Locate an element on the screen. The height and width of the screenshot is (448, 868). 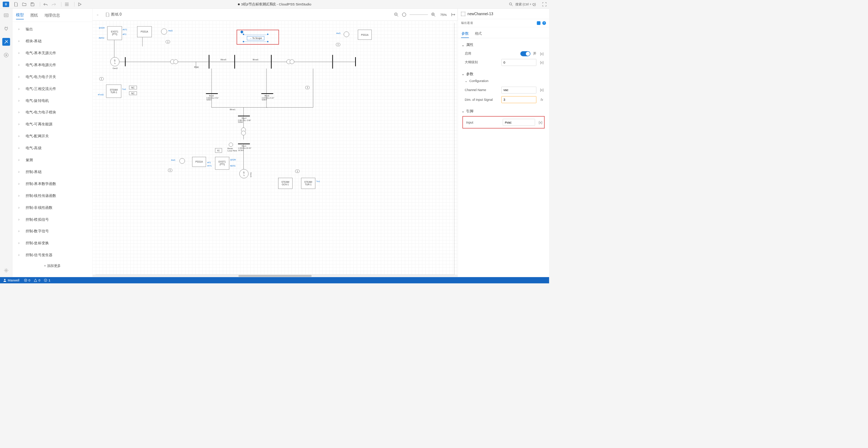
fullscreen-icon is located at coordinates (544, 4).